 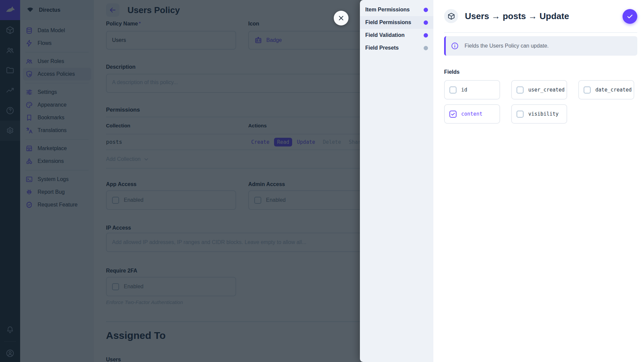 I want to click on drawer-tab-label: Field Presets, so click(x=382, y=48).